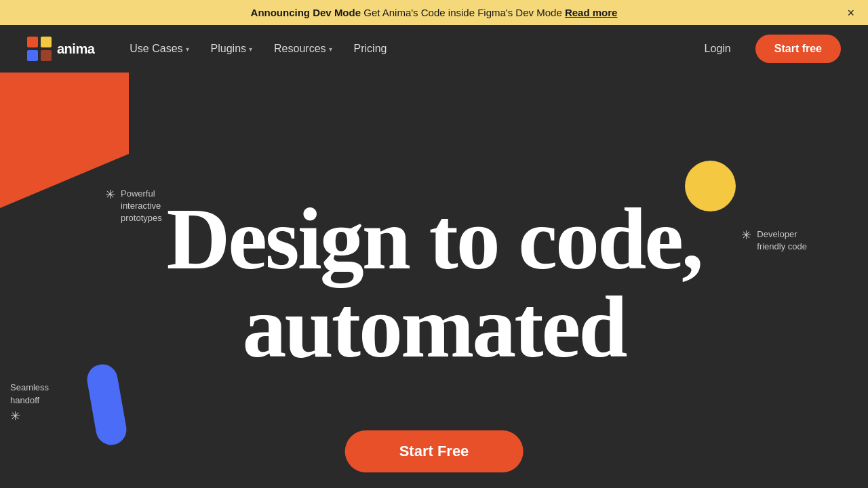 The height and width of the screenshot is (488, 868). Describe the element at coordinates (307, 12) in the screenshot. I see `banner-bold-text: Announcing Dev Mode` at that location.